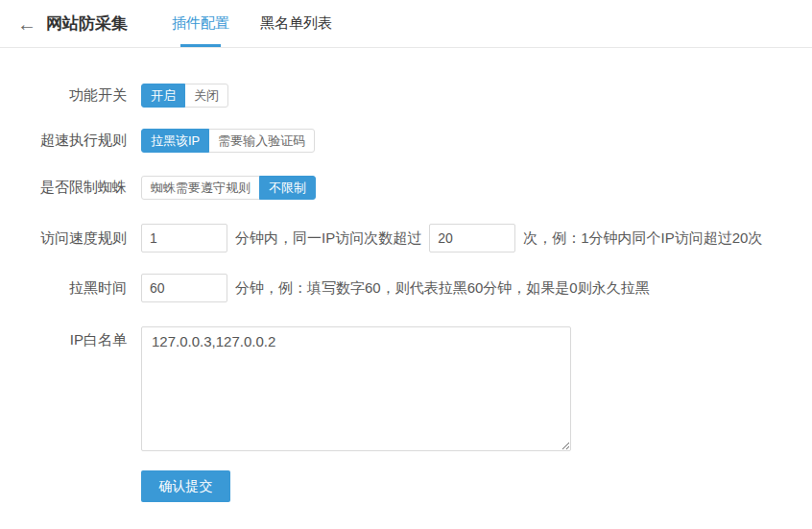  What do you see at coordinates (228, 188) in the screenshot?
I see `spider-limit-toggle: 蜘蛛需要遵守规则 不限制` at bounding box center [228, 188].